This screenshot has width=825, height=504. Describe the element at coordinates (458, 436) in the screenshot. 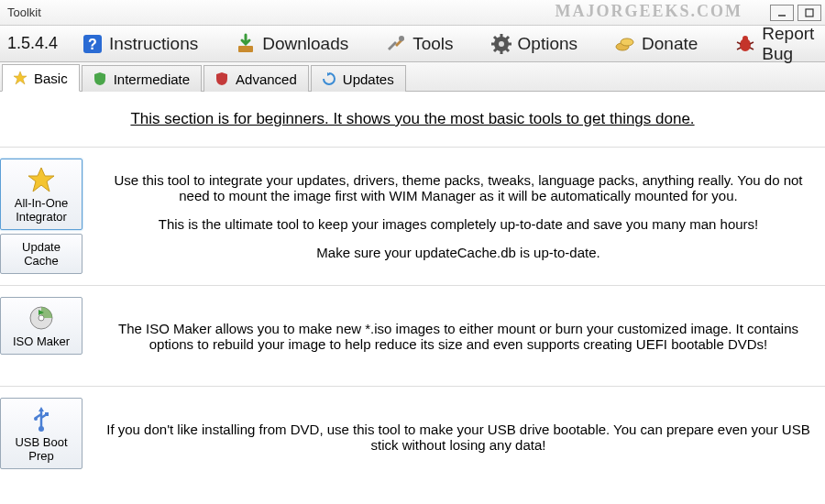

I see `tool-description: If you don't like installing from DVD, u…` at that location.